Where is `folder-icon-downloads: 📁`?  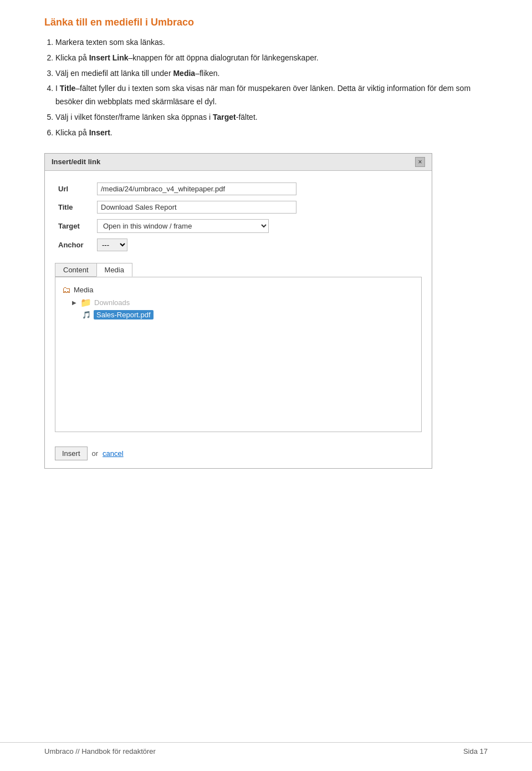 folder-icon-downloads: 📁 is located at coordinates (86, 303).